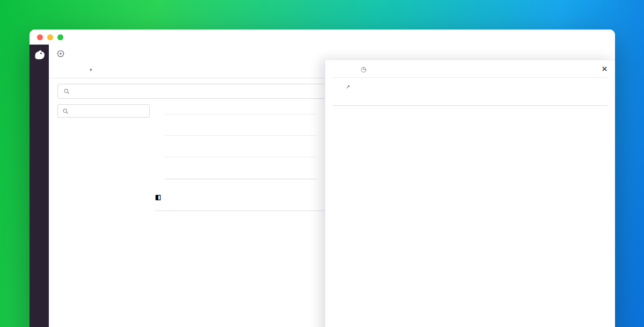 This screenshot has width=644, height=327. What do you see at coordinates (39, 55) in the screenshot?
I see `datadog-logo` at bounding box center [39, 55].